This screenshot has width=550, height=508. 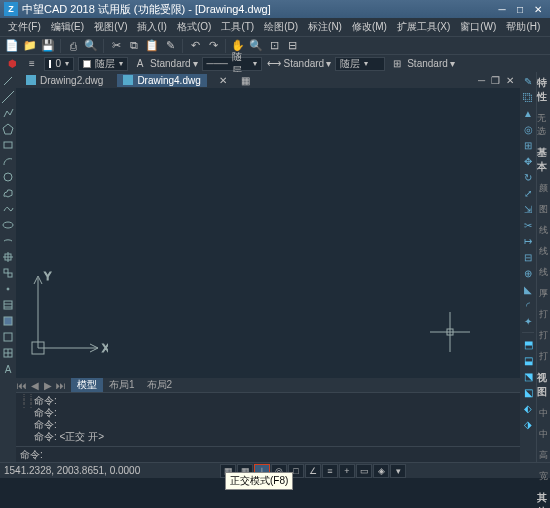 What do you see at coordinates (8, 289) in the screenshot?
I see `point-icon` at bounding box center [8, 289].